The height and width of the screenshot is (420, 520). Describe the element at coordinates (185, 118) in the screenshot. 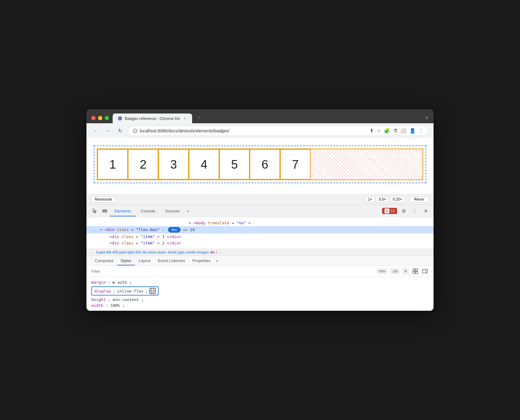

I see `tab-close-icon: ×` at that location.